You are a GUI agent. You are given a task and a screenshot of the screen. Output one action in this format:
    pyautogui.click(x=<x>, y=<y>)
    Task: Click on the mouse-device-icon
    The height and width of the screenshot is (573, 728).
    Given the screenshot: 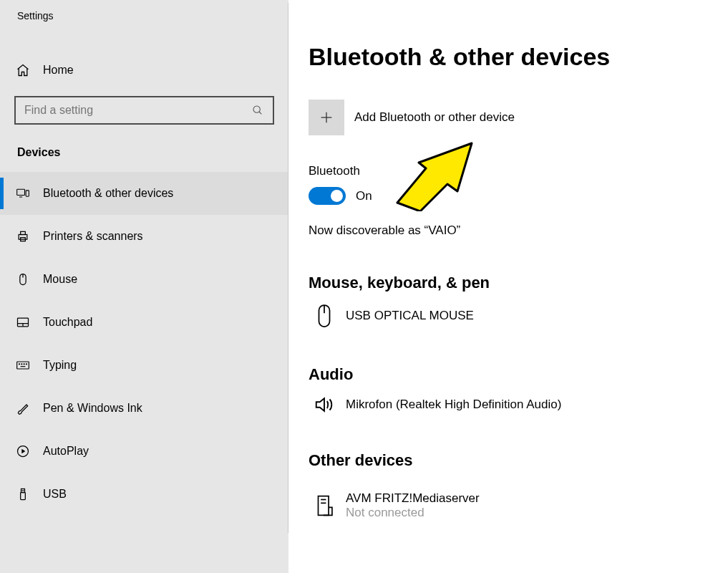 What is the action you would take?
    pyautogui.click(x=324, y=316)
    